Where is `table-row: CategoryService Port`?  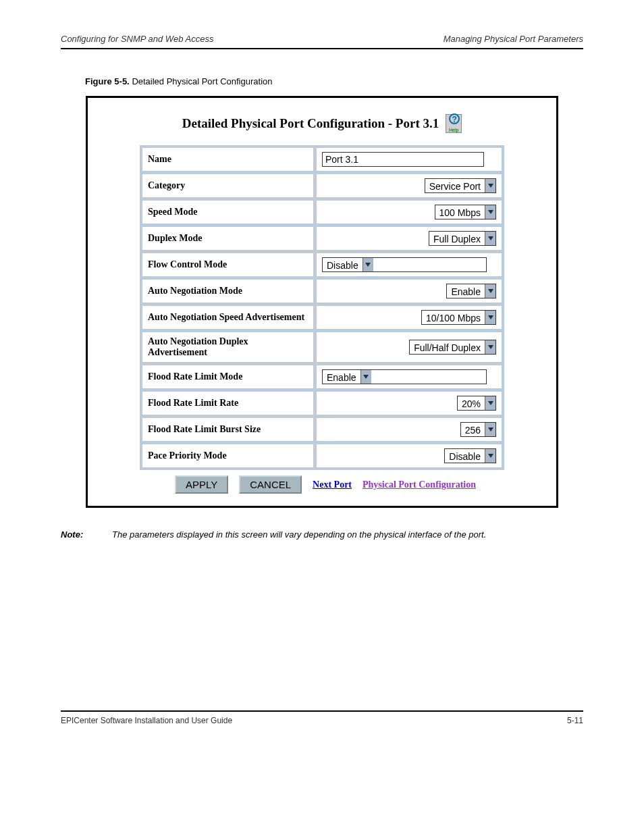
table-row: CategoryService Port is located at coordinates (322, 186).